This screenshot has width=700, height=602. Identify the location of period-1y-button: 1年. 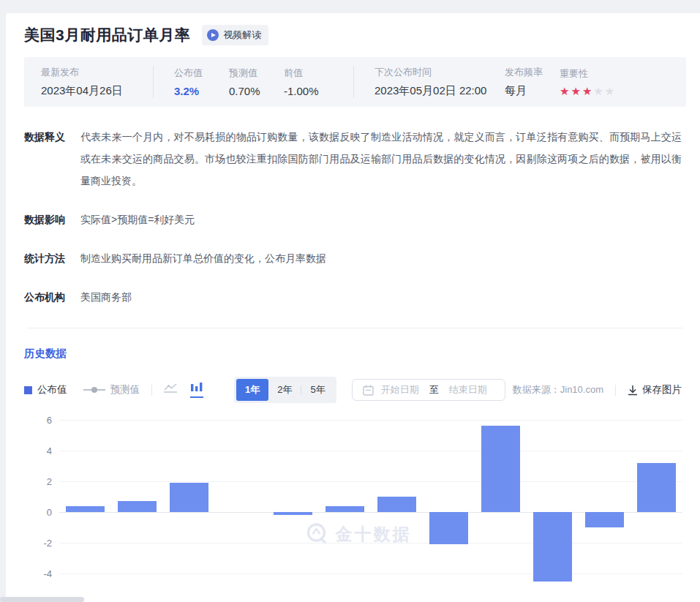
(252, 390).